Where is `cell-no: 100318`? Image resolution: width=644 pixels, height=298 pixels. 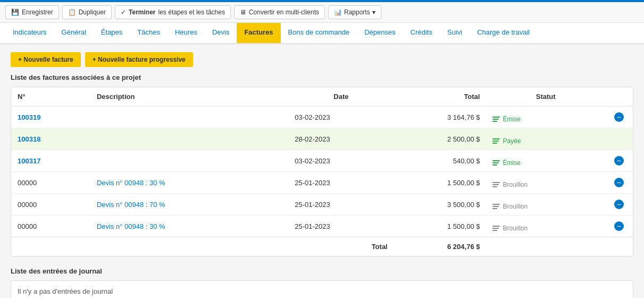
cell-no: 100318 is located at coordinates (51, 139).